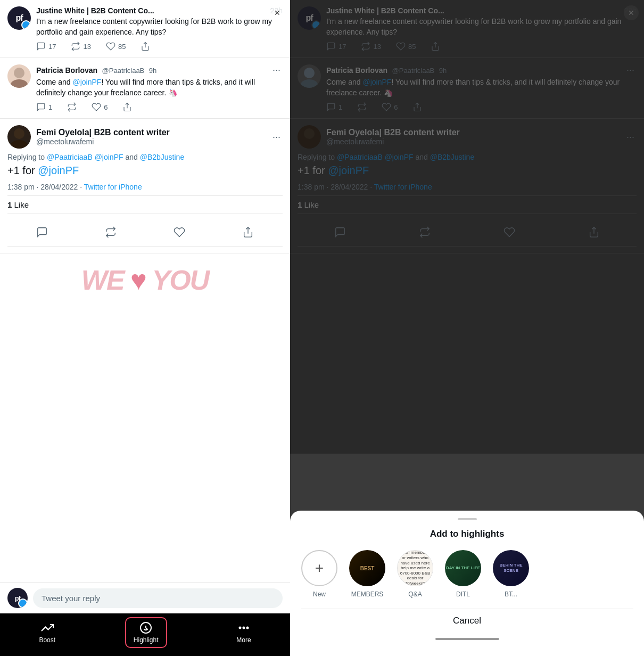 Image resolution: width=644 pixels, height=656 pixels. What do you see at coordinates (463, 594) in the screenshot?
I see `highlight-label-ditl: DITL` at bounding box center [463, 594].